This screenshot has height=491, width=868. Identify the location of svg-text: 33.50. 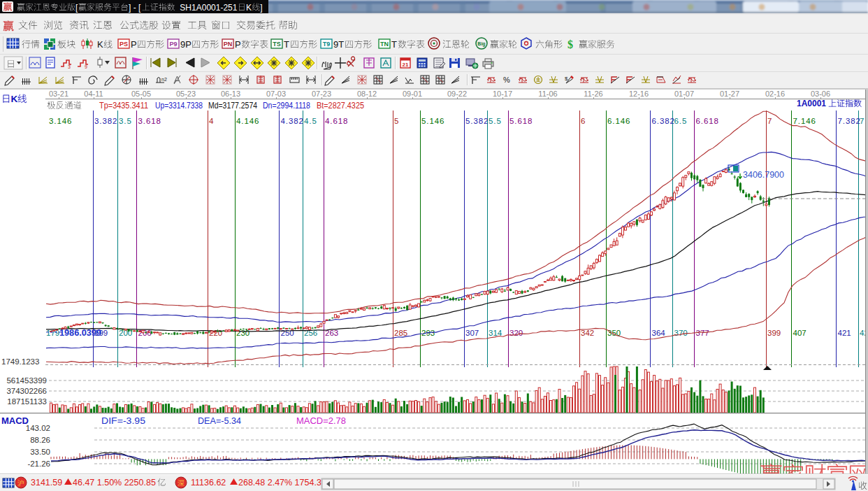
(41, 452).